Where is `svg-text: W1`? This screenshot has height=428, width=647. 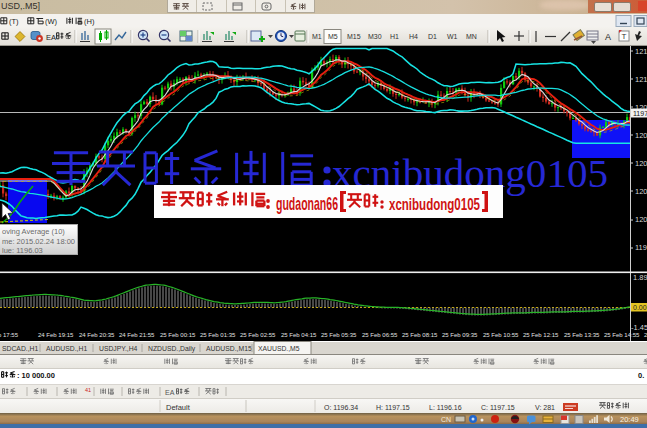
svg-text: W1 is located at coordinates (452, 36).